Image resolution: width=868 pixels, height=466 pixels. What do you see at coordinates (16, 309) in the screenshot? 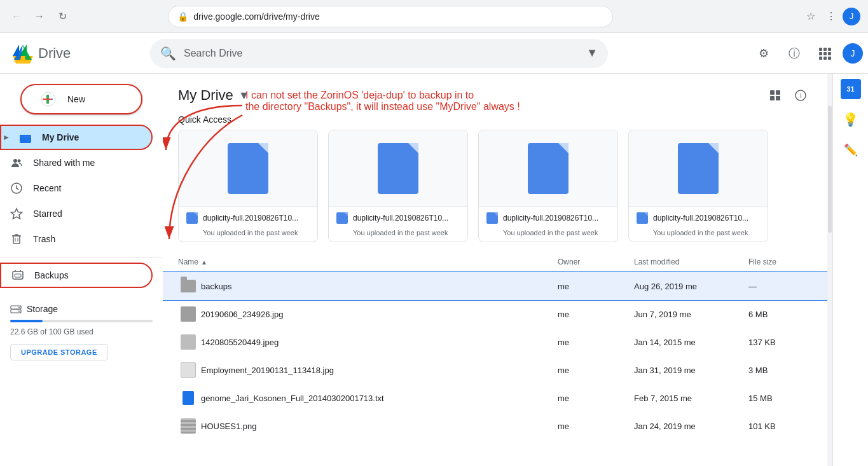
I see `storage-icon` at bounding box center [16, 309].